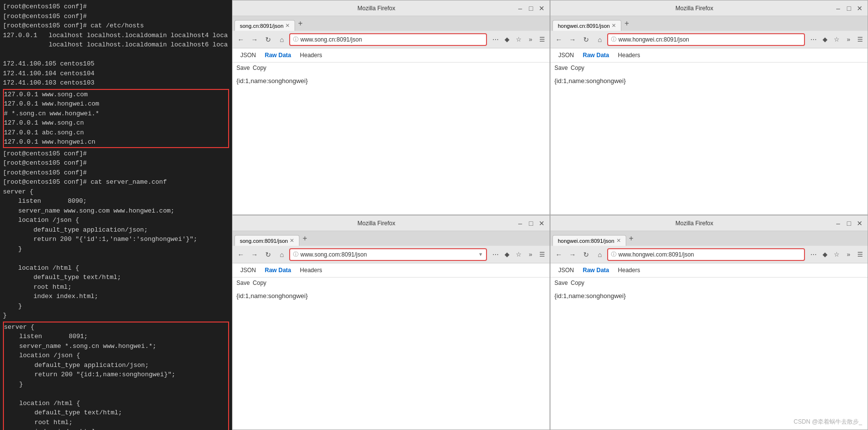 The image size is (868, 430). I want to click on url-text: www.hongwei.com:8091/json, so click(710, 255).